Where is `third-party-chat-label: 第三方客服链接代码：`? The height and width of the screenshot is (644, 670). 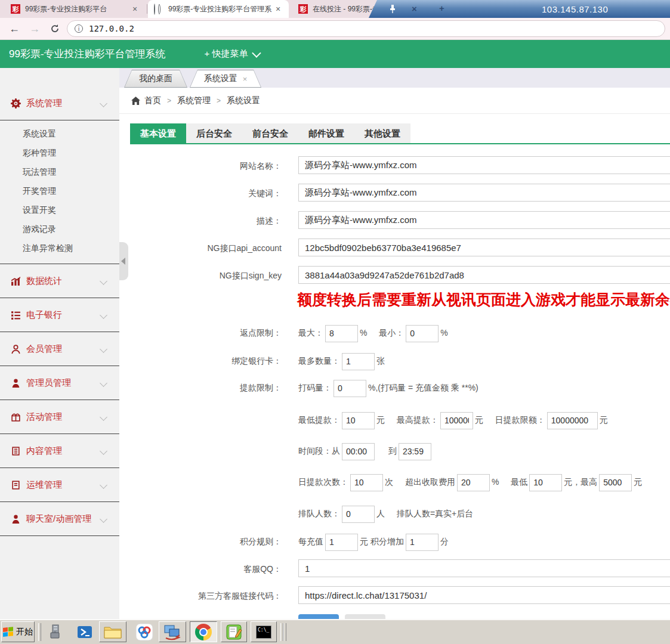
third-party-chat-label: 第三方客服链接代码： is located at coordinates (203, 596).